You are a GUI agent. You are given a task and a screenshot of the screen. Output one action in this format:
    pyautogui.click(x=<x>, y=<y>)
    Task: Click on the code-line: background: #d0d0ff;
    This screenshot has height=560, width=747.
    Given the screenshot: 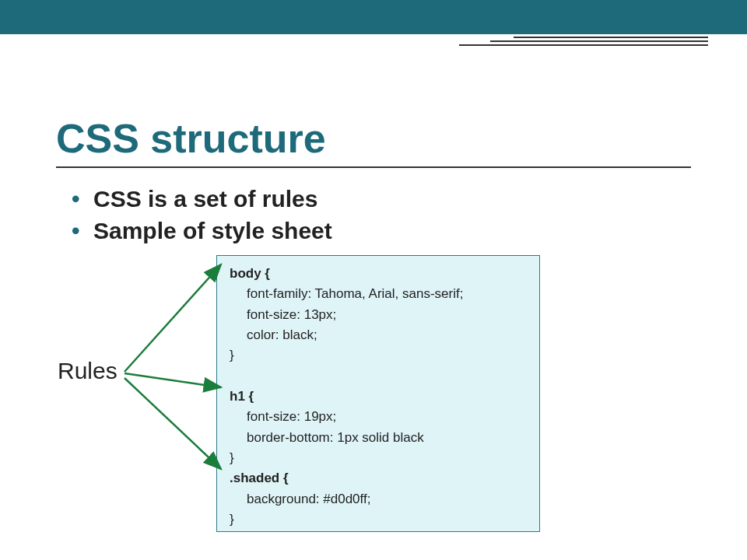 What is the action you would take?
    pyautogui.click(x=300, y=499)
    